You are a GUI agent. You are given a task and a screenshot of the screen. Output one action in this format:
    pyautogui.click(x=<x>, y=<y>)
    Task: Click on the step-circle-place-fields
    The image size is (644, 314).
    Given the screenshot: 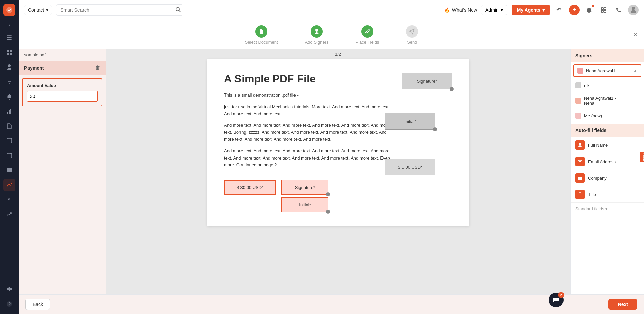 What is the action you would take?
    pyautogui.click(x=367, y=32)
    